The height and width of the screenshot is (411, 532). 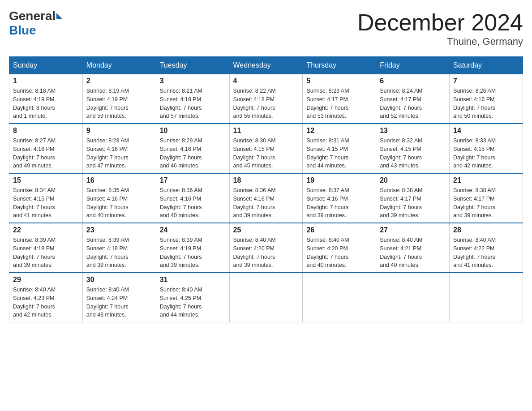 What do you see at coordinates (193, 104) in the screenshot?
I see `day-info: Sunrise: 8:21 AMSunset: 4:18 PMDaylight:…` at bounding box center [193, 104].